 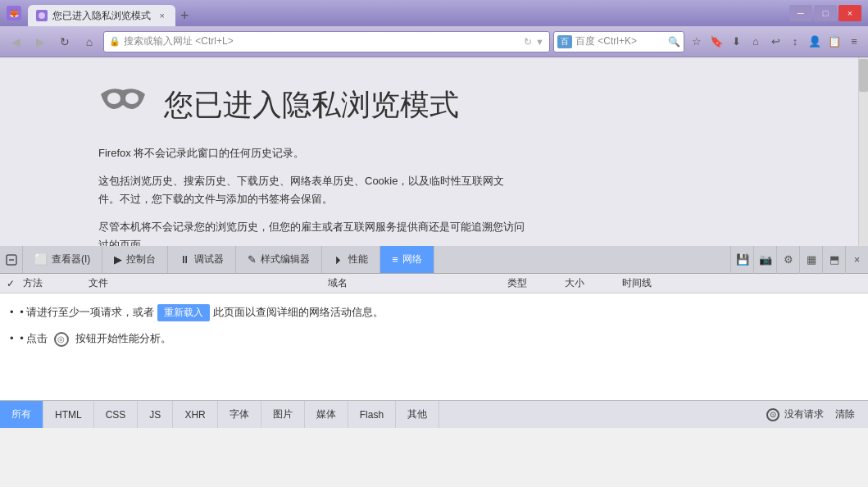 I want to click on home-icon: ⌂, so click(x=756, y=42).